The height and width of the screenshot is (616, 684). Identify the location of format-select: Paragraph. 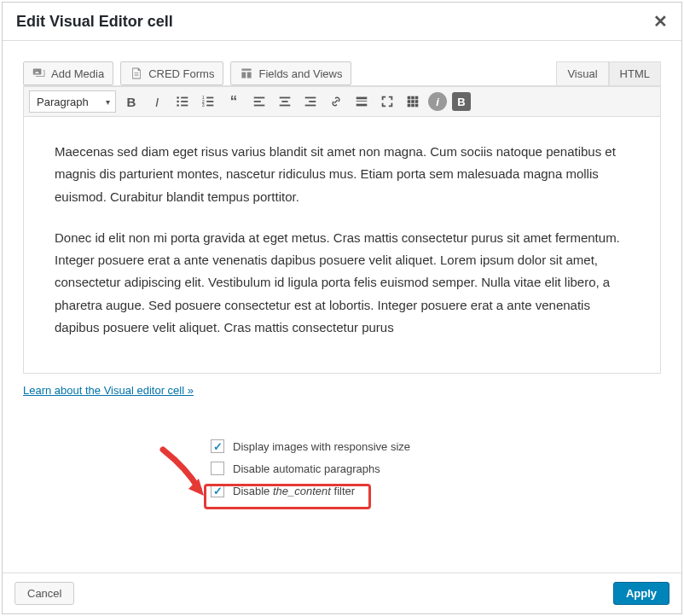
(72, 102).